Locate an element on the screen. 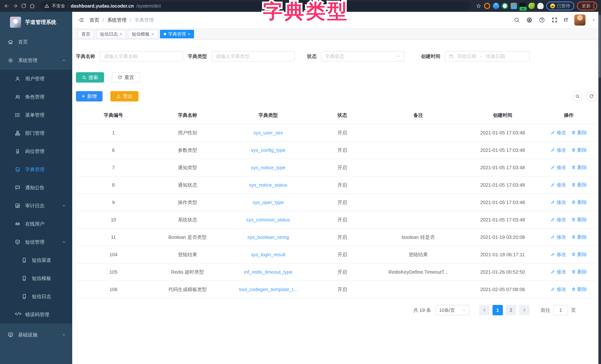  scrollbar-thumb is located at coordinates (600, 46).